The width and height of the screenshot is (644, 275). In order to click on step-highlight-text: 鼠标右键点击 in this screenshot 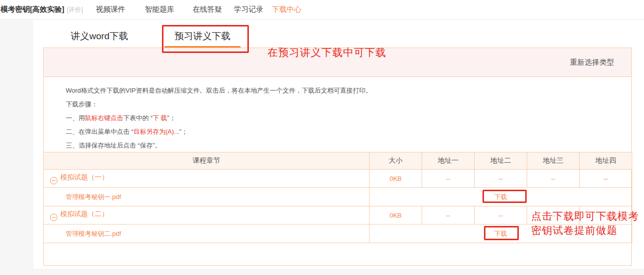, I will do `click(104, 118)`.